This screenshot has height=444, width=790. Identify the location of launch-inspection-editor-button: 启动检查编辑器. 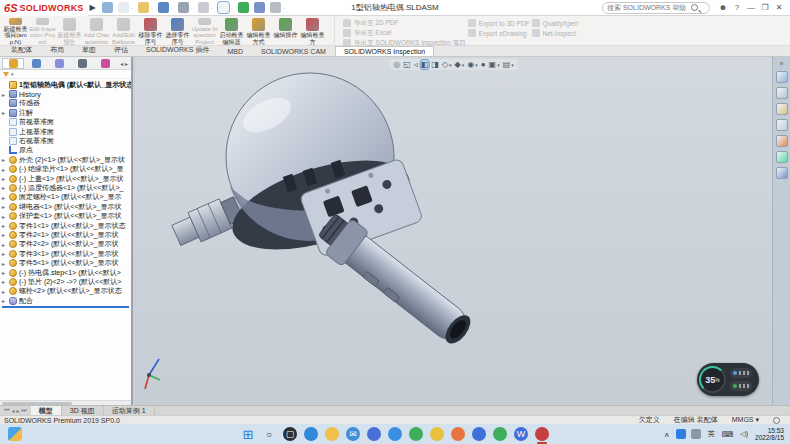
(232, 30).